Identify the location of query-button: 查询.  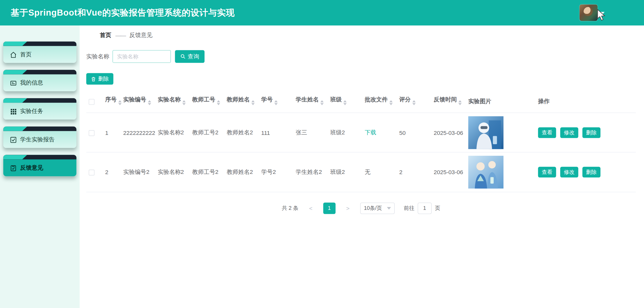
(190, 56).